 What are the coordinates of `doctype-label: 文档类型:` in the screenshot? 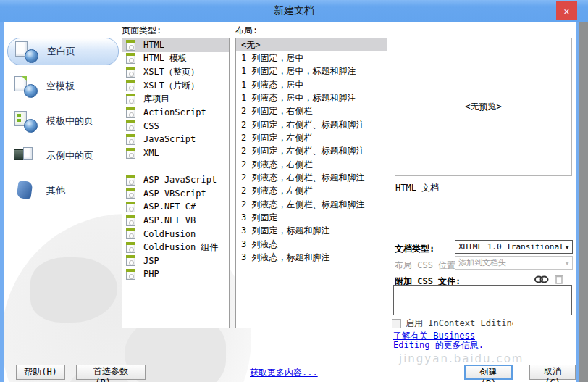 It's located at (414, 249).